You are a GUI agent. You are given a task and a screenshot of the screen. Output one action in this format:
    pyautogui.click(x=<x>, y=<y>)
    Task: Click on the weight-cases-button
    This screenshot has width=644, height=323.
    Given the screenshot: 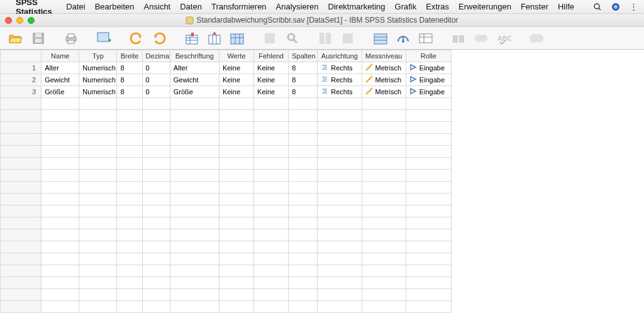 What is the action you would take?
    pyautogui.click(x=348, y=38)
    